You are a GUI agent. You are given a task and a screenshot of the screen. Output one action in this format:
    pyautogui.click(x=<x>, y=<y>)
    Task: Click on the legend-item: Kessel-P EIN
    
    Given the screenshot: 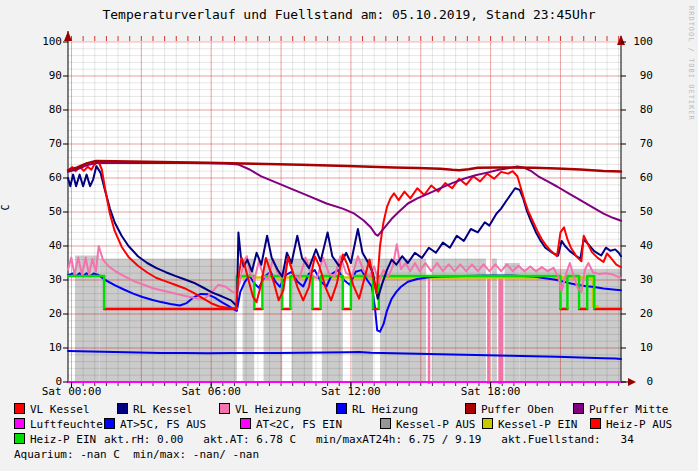 What is the action you would take?
    pyautogui.click(x=530, y=424)
    